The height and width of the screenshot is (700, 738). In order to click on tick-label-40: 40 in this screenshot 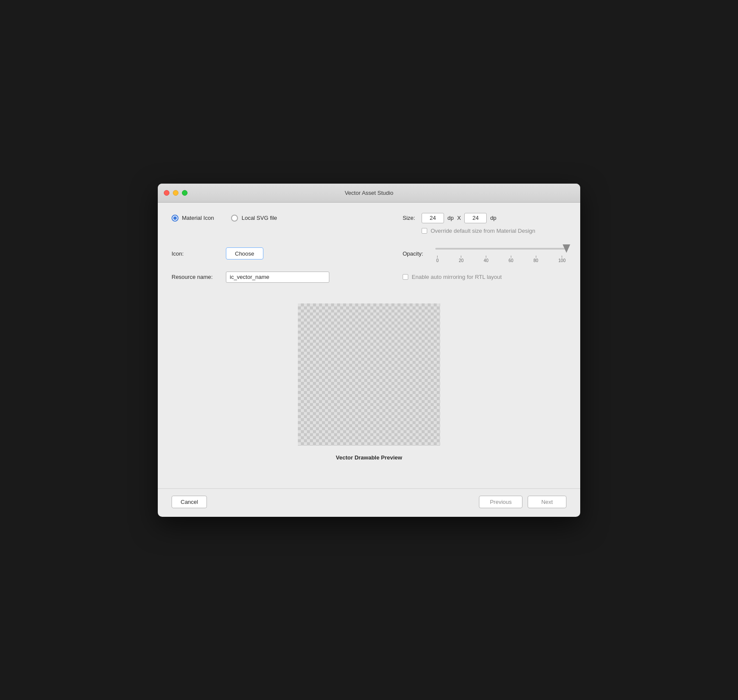, I will do `click(486, 260)`.